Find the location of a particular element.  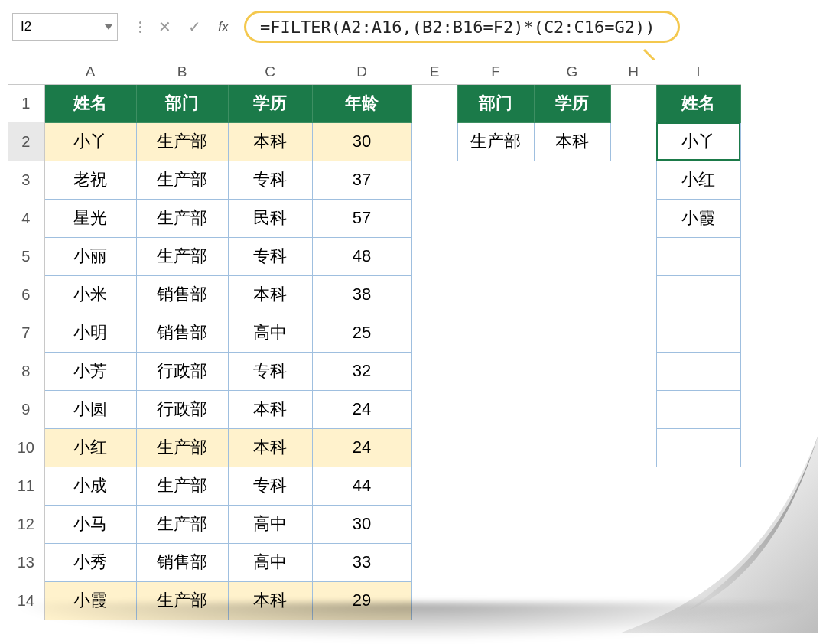

cell-B12: 生产部 is located at coordinates (182, 524).